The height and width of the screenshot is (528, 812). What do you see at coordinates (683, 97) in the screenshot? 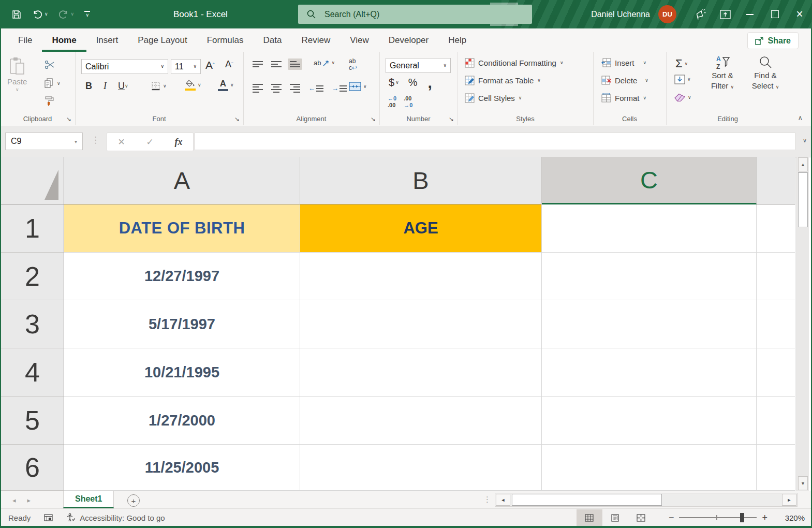
I see `clear-button: ∨` at bounding box center [683, 97].